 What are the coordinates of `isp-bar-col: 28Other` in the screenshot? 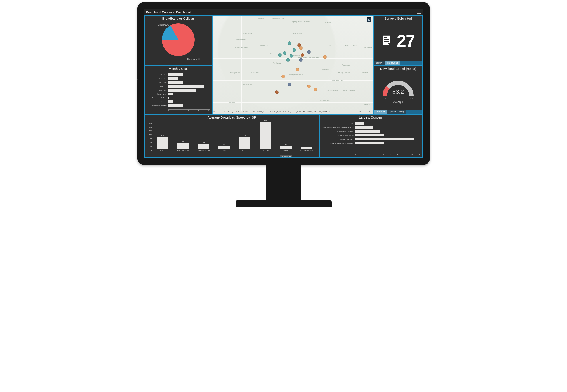 It's located at (224, 147).